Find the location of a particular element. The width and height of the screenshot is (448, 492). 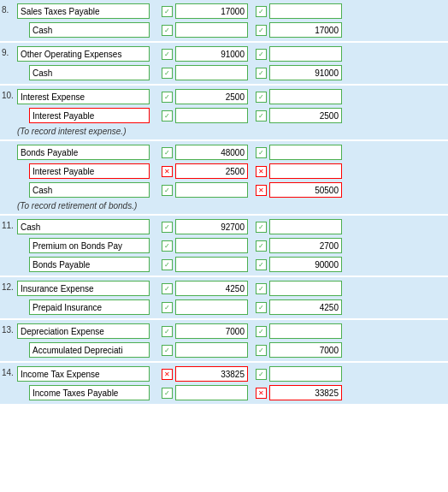

row-number is located at coordinates (9, 385).